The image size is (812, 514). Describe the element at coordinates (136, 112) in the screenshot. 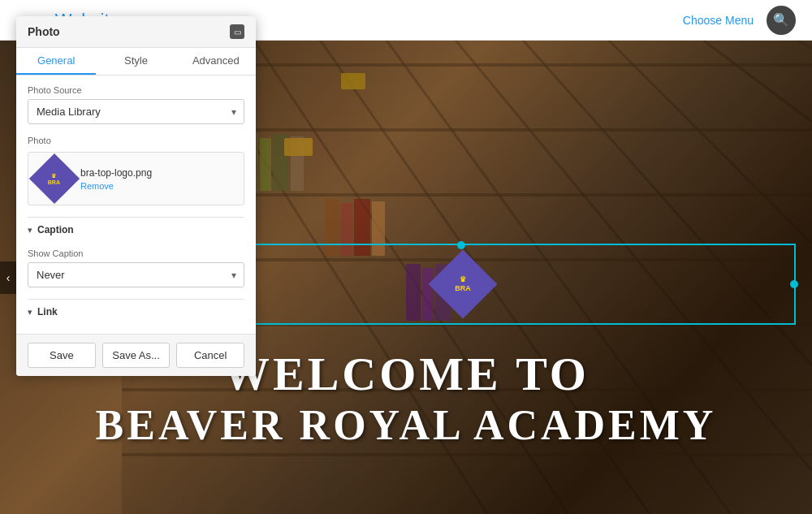

I see `photo-source-select: Media Library` at that location.